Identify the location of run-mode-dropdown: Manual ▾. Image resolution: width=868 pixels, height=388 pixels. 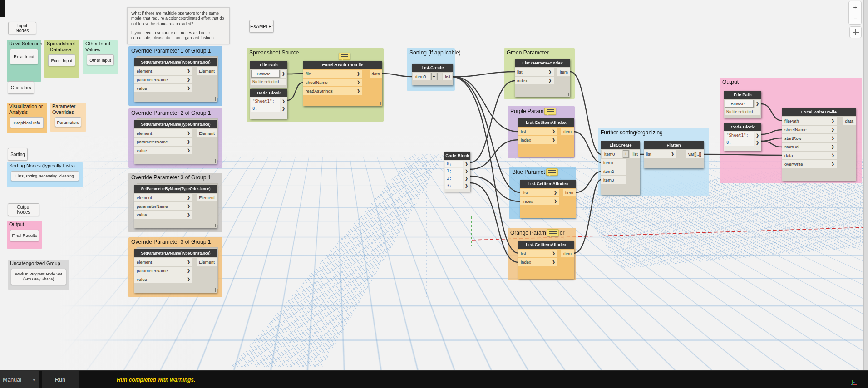
(19, 379).